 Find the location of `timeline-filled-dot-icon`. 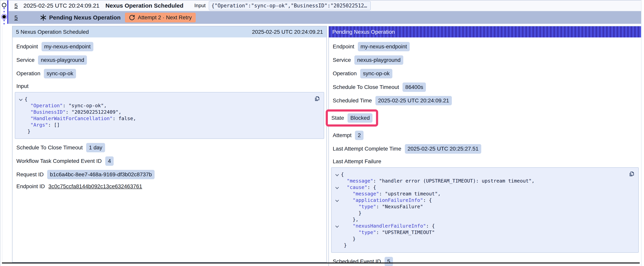

timeline-filled-dot-icon is located at coordinates (4, 17).